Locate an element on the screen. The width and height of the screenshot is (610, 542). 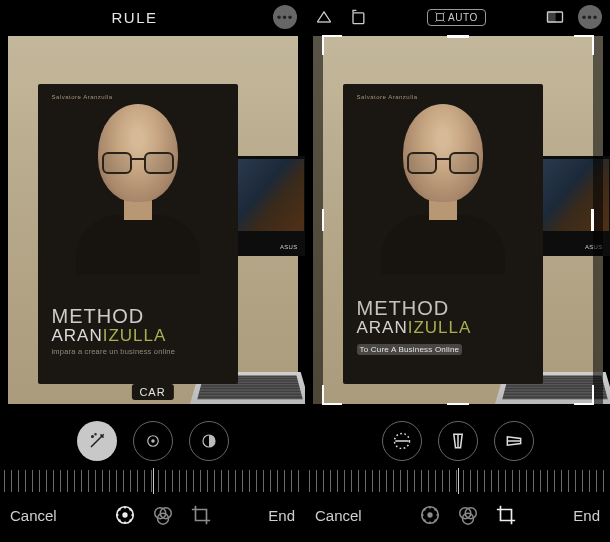
end-button-right: End is located at coordinates (586, 516).